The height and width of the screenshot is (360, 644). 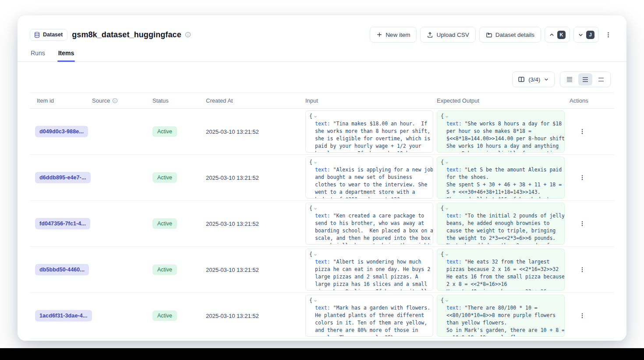 I want to click on item-id-badge: fd047356-7fc1-4..., so click(x=63, y=224).